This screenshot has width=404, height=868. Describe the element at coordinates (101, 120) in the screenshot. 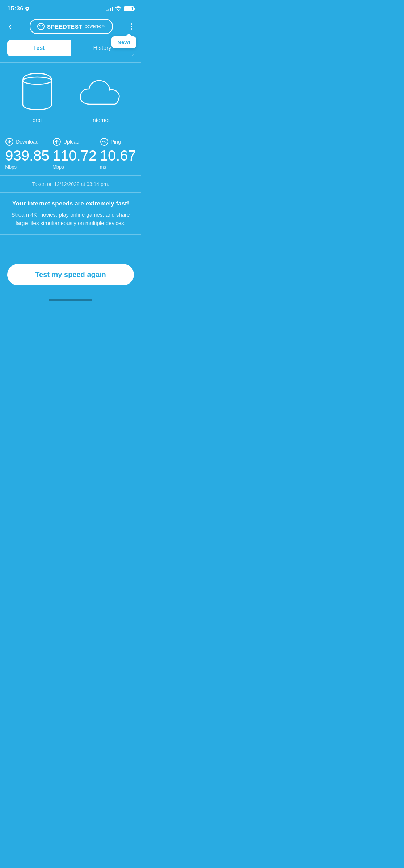

I see `cloud-label: Internet` at that location.